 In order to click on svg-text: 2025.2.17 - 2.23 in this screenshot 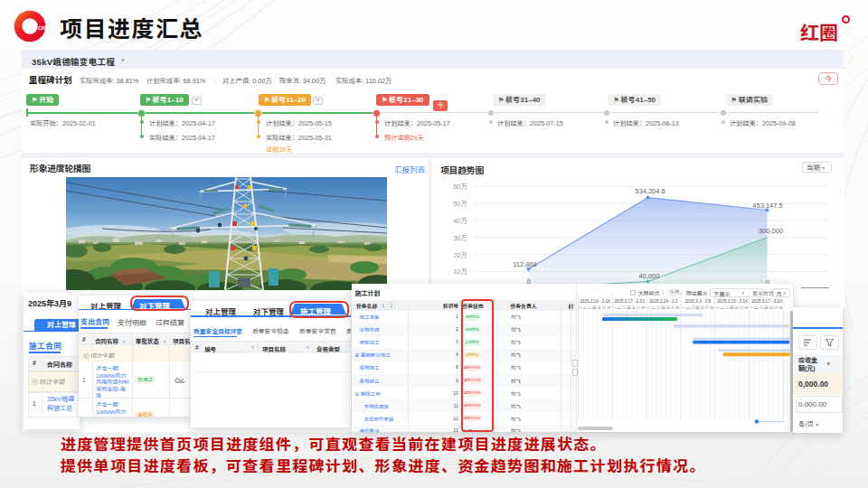, I will do `click(629, 302)`.